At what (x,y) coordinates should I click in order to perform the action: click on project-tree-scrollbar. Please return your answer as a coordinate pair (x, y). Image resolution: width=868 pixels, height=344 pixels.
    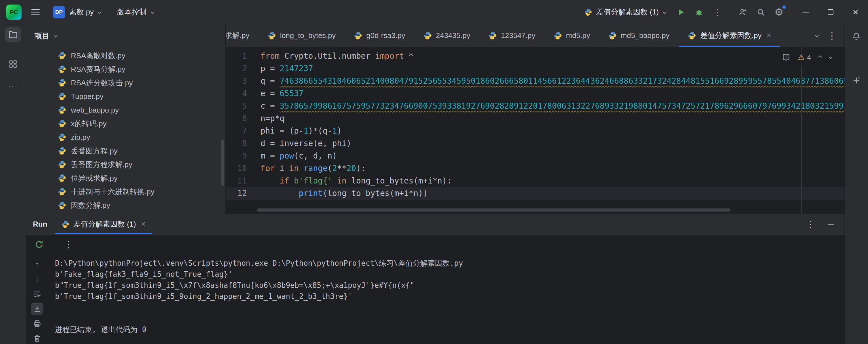
    Looking at the image, I should click on (223, 163).